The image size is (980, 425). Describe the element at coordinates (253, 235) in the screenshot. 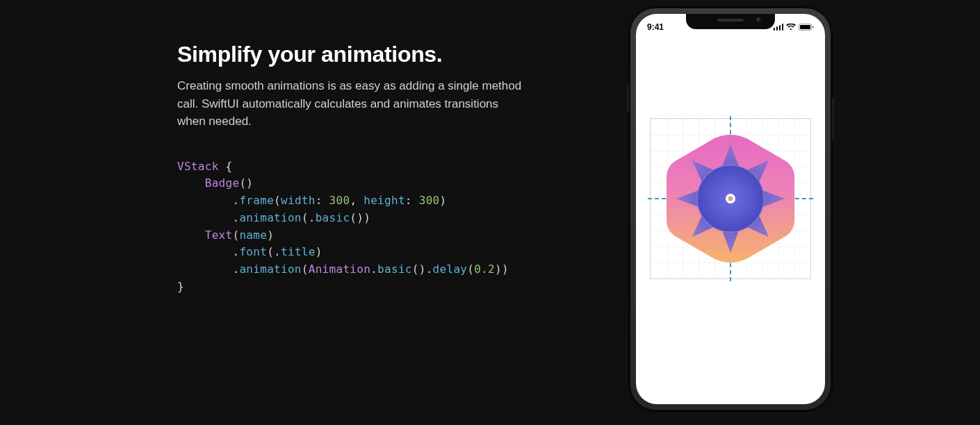

I see `code-ident: name` at that location.